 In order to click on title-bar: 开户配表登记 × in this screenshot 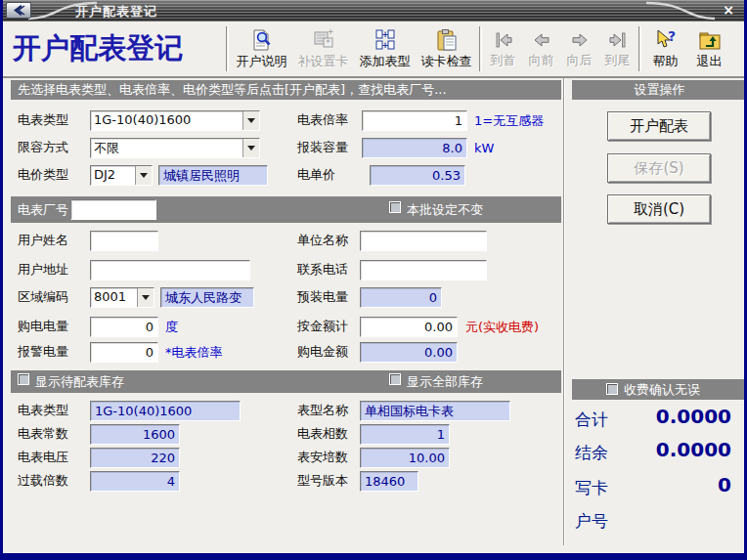, I will do `click(374, 11)`.